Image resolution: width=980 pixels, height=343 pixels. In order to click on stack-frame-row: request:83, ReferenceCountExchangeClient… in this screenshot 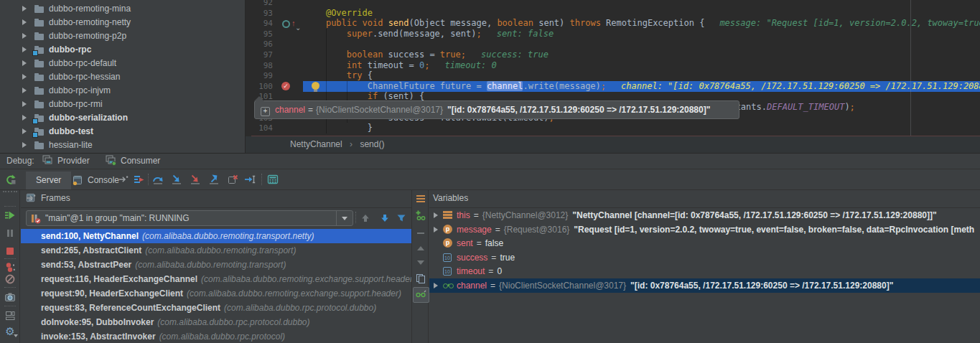, I will do `click(216, 308)`.